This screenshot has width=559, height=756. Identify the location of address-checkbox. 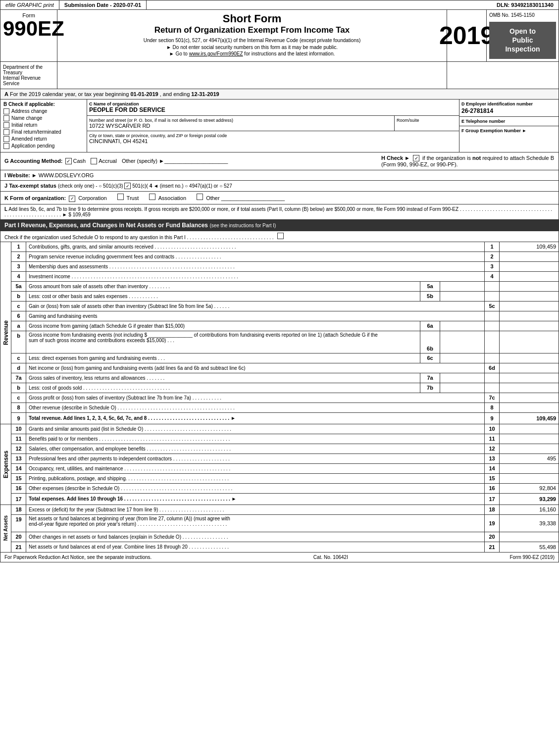
(6, 111).